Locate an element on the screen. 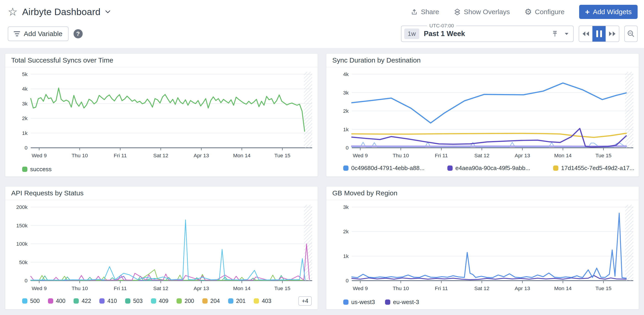  pause-icon is located at coordinates (599, 34).